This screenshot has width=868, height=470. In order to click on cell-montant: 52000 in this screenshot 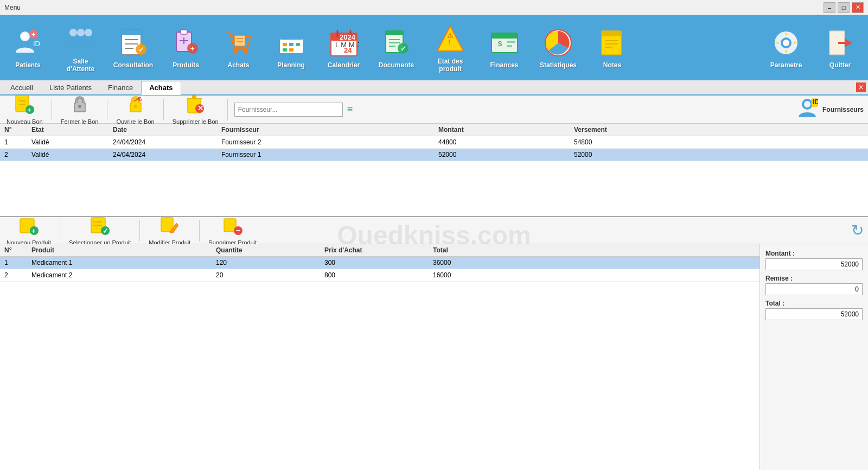, I will do `click(502, 155)`.